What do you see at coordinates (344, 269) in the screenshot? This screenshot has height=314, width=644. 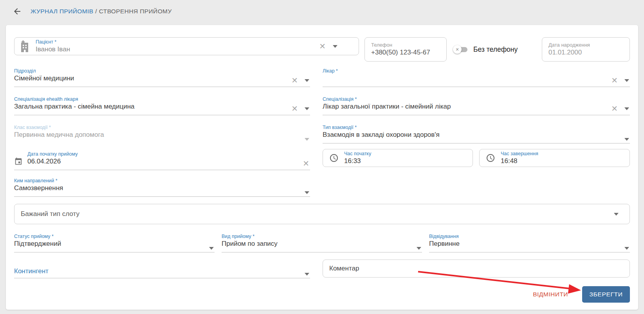 I see `comment-placeholder: Коментар` at bounding box center [344, 269].